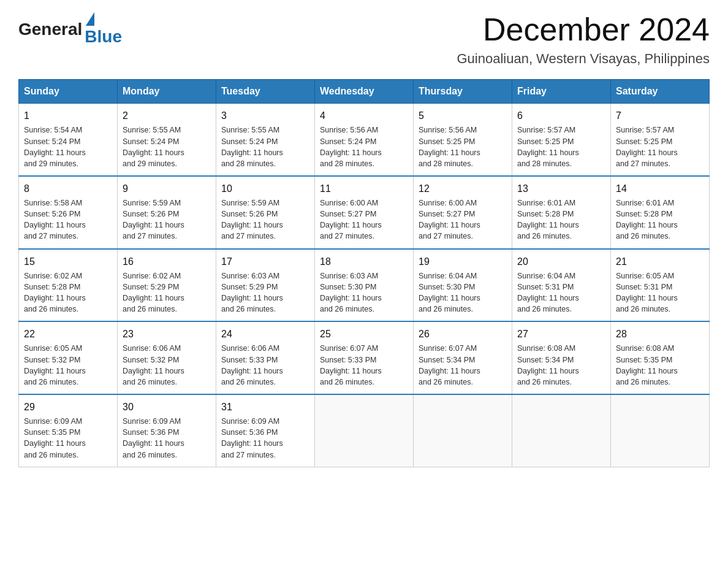 Image resolution: width=728 pixels, height=563 pixels. I want to click on calendar-cell: 29 Sunrise: 6:09 AMSunset: 5:35 PMDaylig…, so click(69, 431).